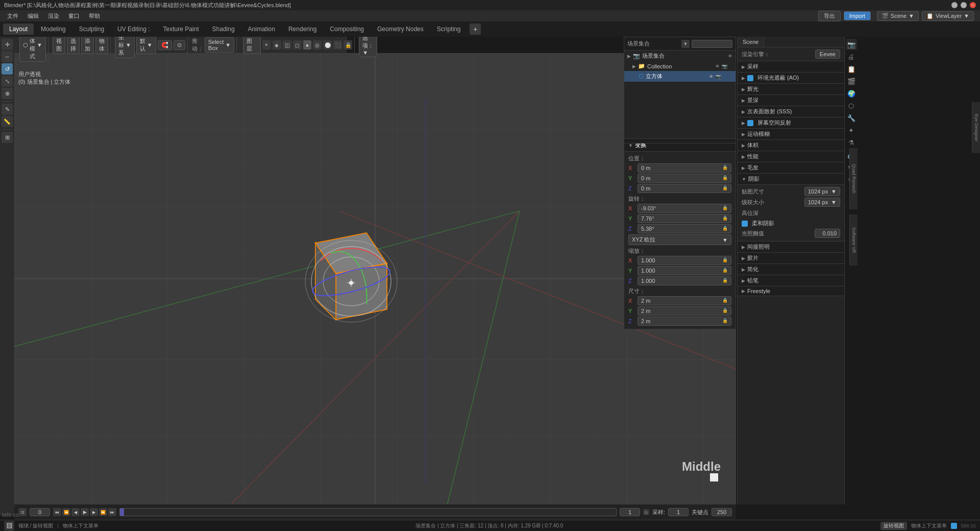  What do you see at coordinates (92, 29) in the screenshot?
I see `tab-sculpting: Sculpting` at bounding box center [92, 29].